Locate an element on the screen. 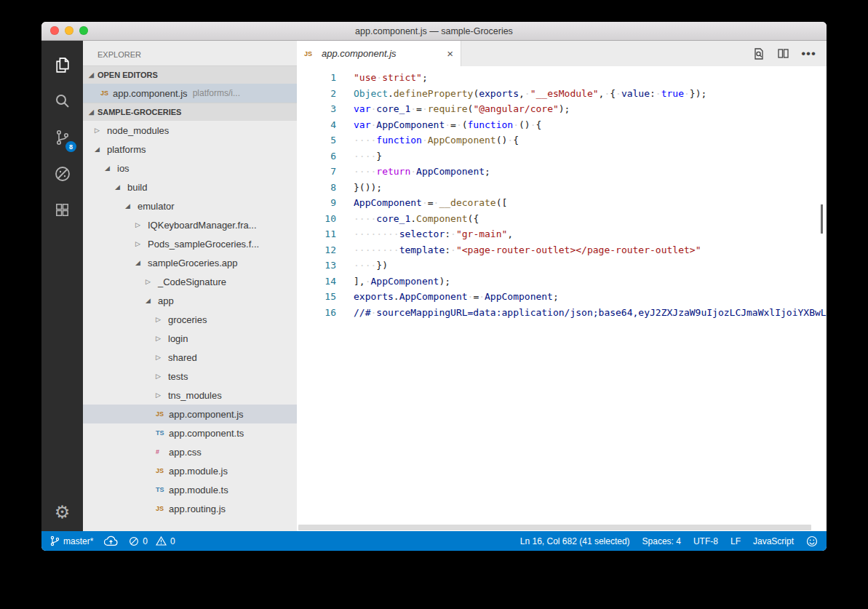  zoom-window-button is located at coordinates (84, 31).